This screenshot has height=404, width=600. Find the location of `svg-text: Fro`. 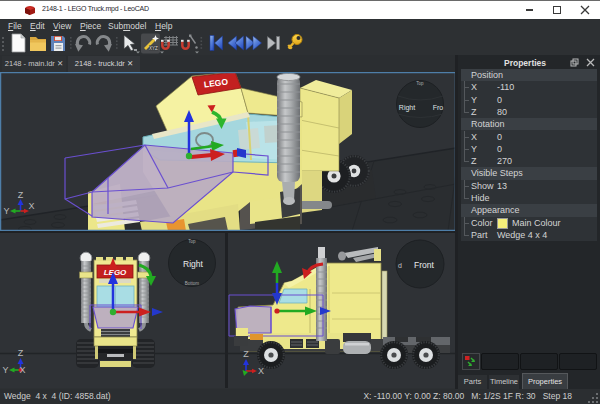

svg-text: Fro is located at coordinates (438, 108).